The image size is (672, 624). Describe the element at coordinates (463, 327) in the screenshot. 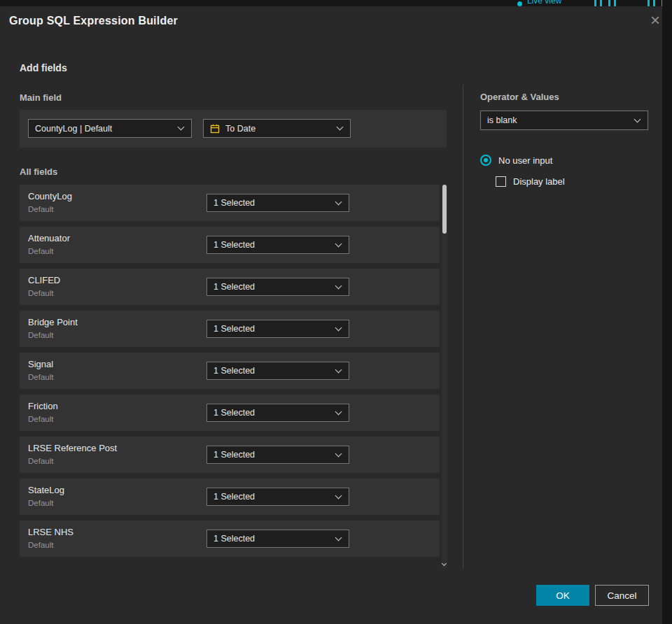

I see `column-divider` at that location.